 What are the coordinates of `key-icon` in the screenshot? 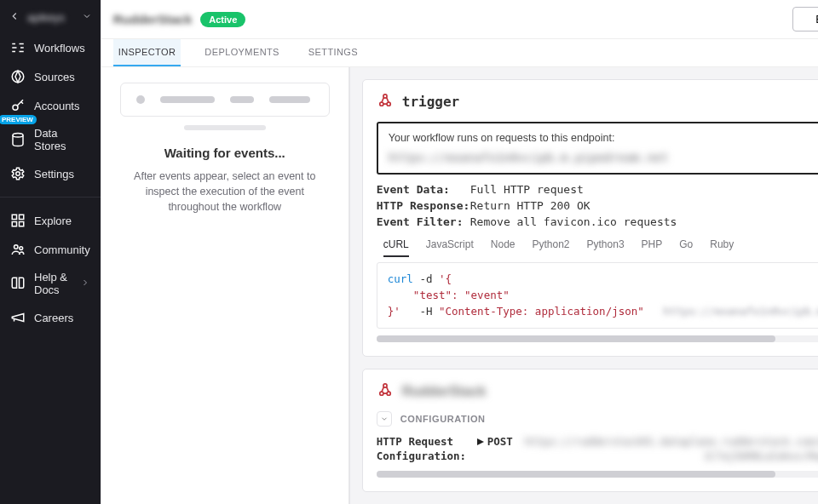 It's located at (18, 106).